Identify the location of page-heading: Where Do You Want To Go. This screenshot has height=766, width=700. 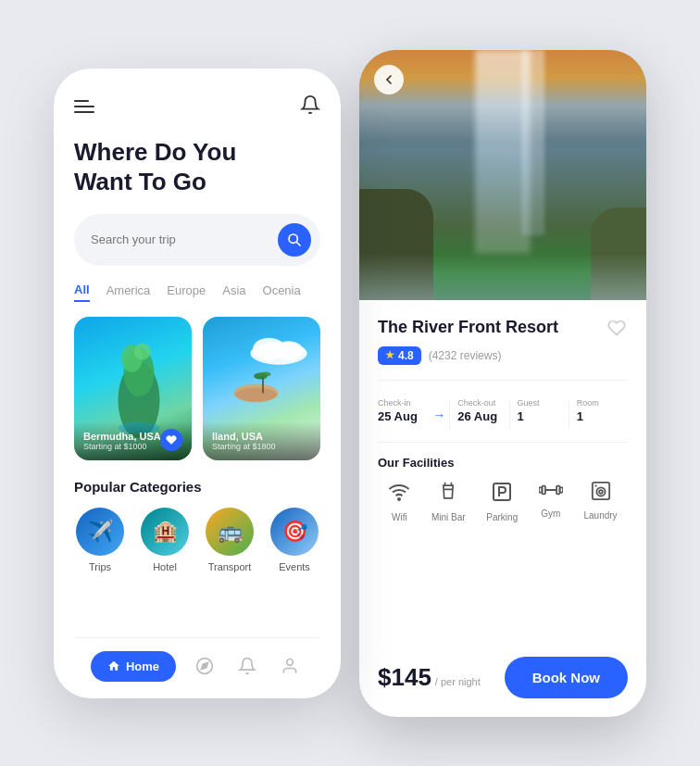
(197, 167).